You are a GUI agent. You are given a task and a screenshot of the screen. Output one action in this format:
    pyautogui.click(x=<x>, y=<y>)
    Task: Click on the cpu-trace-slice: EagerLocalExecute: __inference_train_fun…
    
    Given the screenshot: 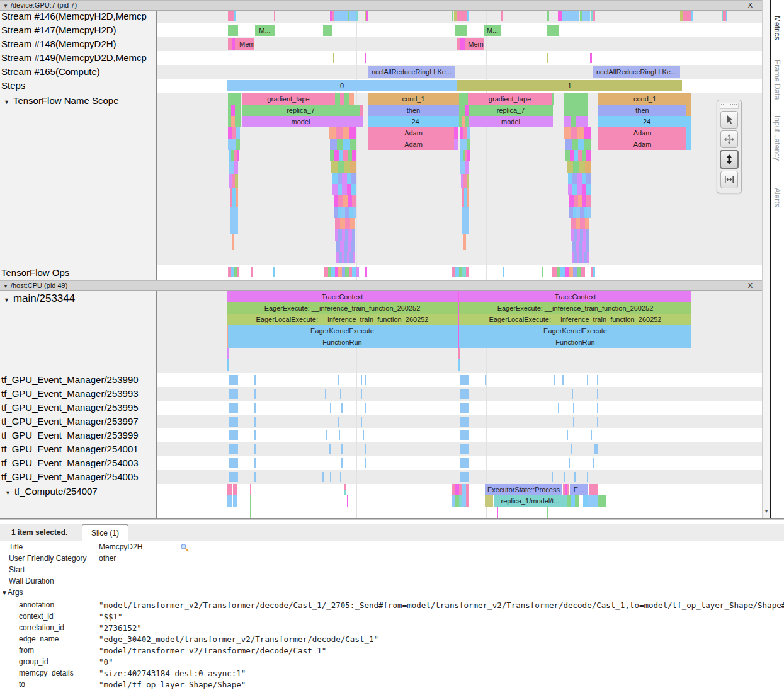 What is the action you would take?
    pyautogui.click(x=343, y=319)
    